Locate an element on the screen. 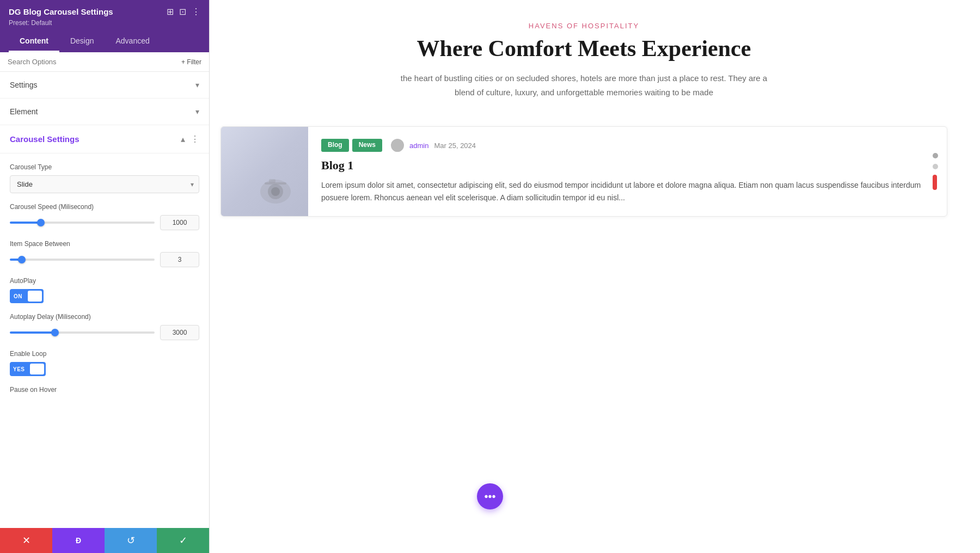  post-date: Mar 25, 2024 is located at coordinates (455, 146).